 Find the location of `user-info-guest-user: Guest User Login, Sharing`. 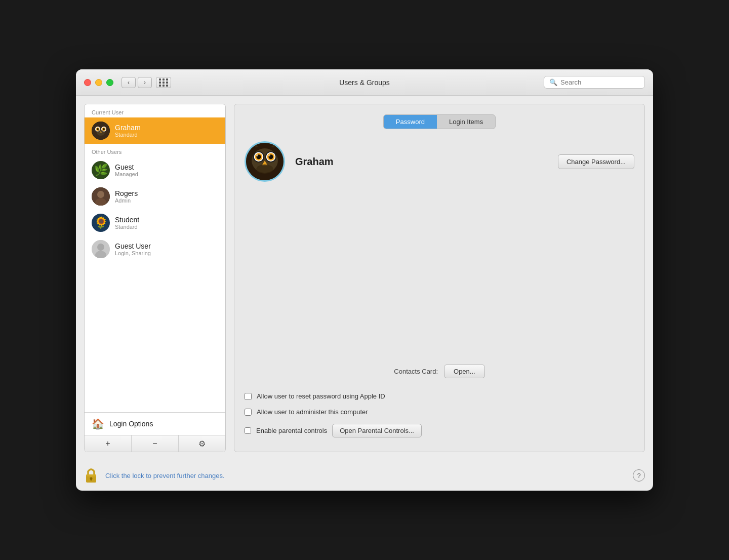

user-info-guest-user: Guest User Login, Sharing is located at coordinates (133, 249).